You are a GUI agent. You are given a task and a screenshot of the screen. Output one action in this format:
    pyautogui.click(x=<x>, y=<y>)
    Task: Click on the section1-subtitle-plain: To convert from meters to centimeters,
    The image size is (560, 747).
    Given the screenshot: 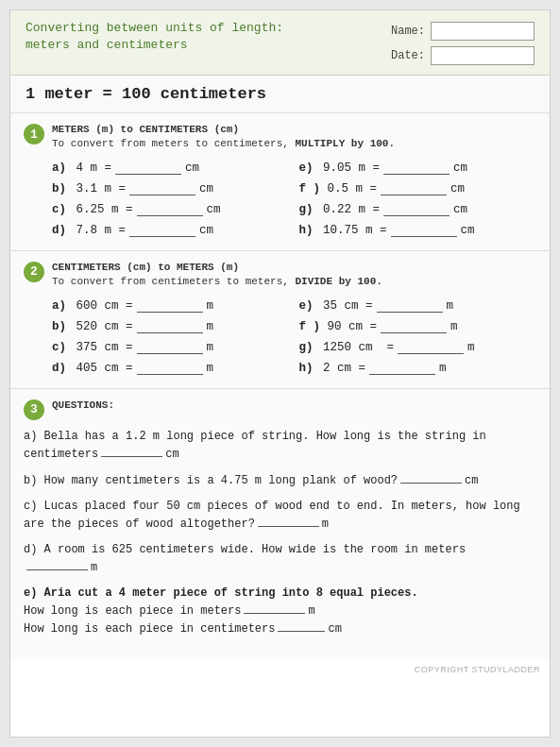 What is the action you would take?
    pyautogui.click(x=174, y=144)
    